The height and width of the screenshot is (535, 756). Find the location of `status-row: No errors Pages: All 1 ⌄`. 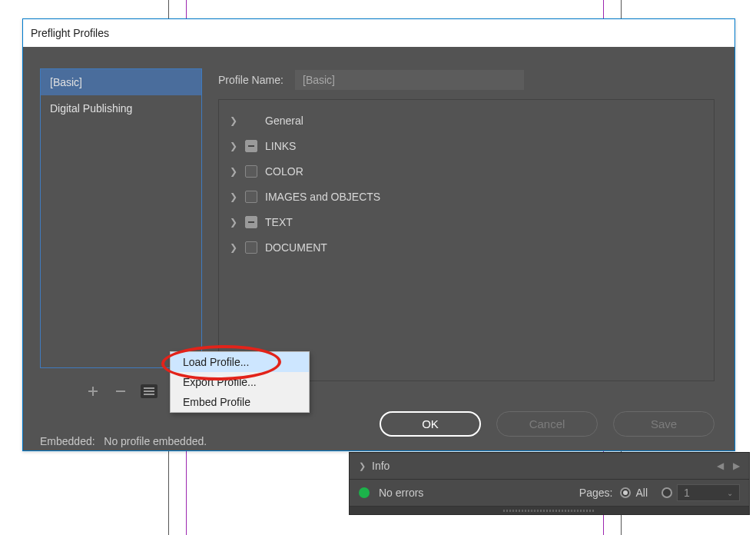

status-row: No errors Pages: All 1 ⌄ is located at coordinates (549, 493).